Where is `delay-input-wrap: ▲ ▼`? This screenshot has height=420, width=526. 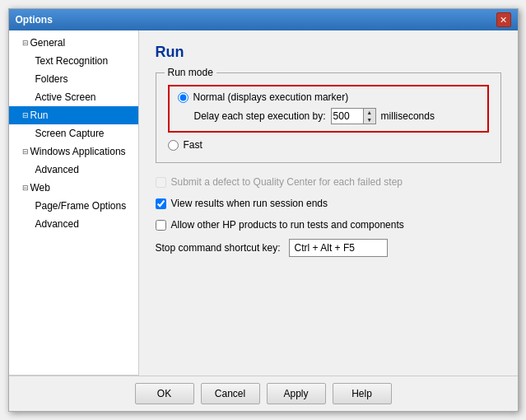 delay-input-wrap: ▲ ▼ is located at coordinates (354, 116).